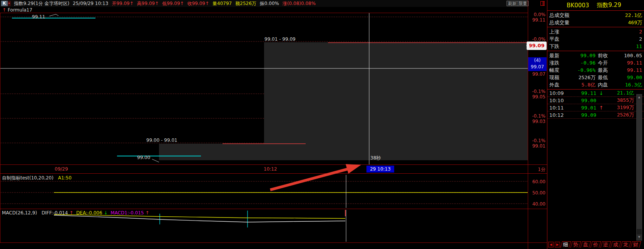 The width and height of the screenshot is (644, 249). Describe the element at coordinates (537, 204) in the screenshot. I see `indicator-scale-40: 40.00` at that location.